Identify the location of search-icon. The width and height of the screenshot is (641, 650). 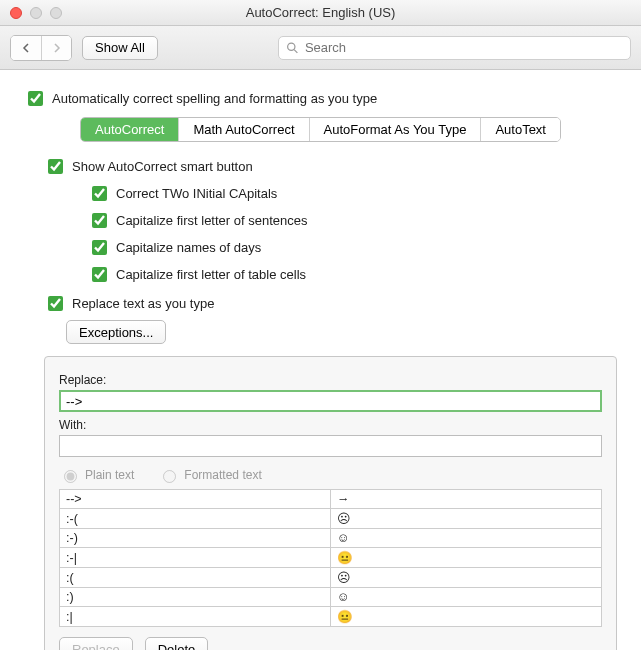
(292, 48).